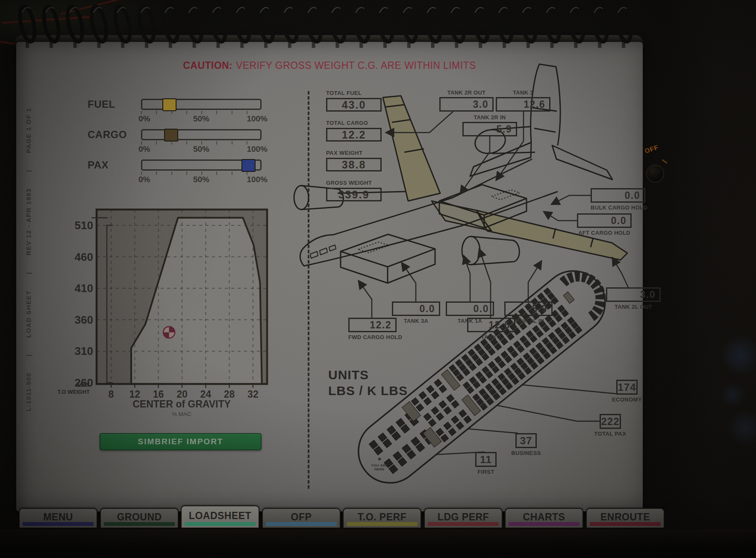 This screenshot has height=558, width=756. I want to click on tab-charts: CHARTS, so click(544, 518).